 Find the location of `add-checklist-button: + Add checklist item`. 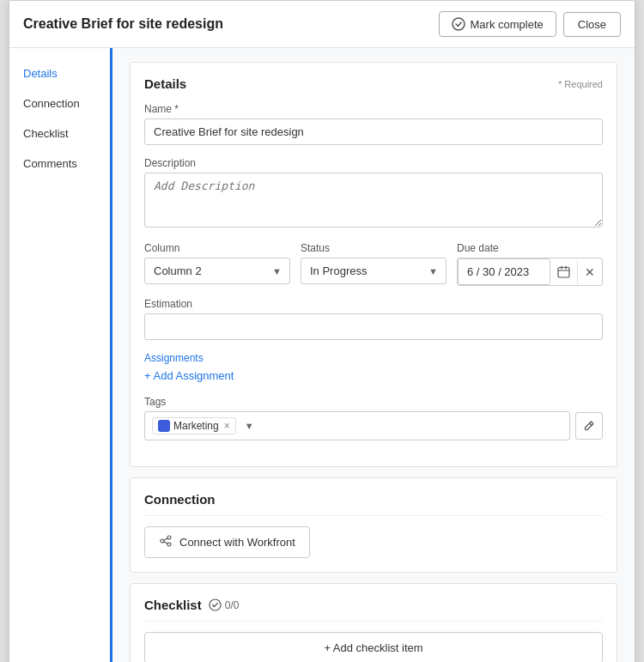

add-checklist-button: + Add checklist item is located at coordinates (374, 647).